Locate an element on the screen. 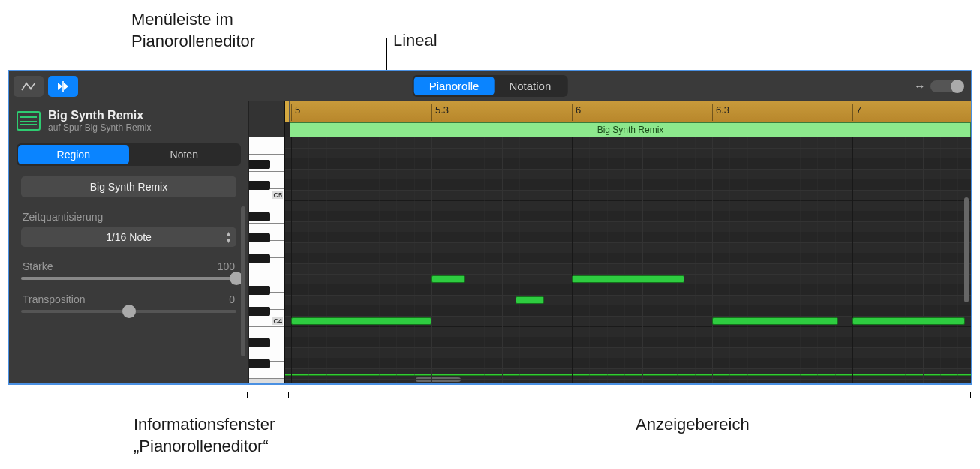 The width and height of the screenshot is (980, 469). chevron-updown-icon: ▴▾ is located at coordinates (228, 237).